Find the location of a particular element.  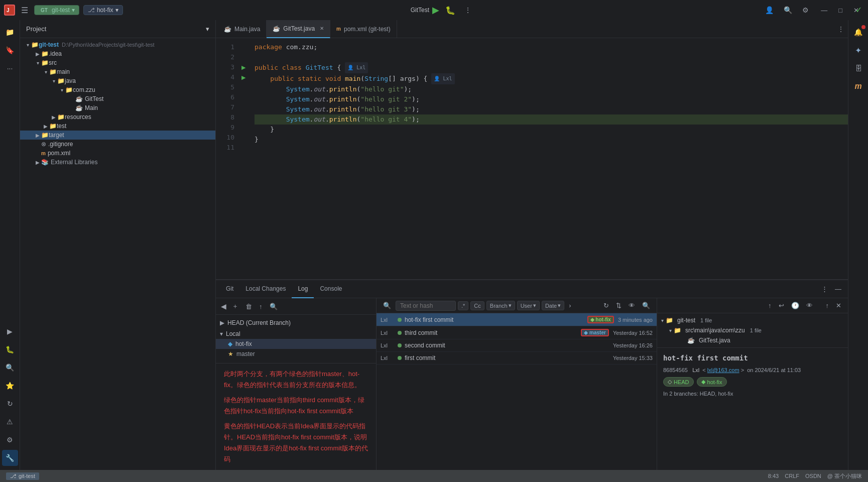

commit-tree-gitTest: ▶ ☕ GitTest.java is located at coordinates (753, 340).